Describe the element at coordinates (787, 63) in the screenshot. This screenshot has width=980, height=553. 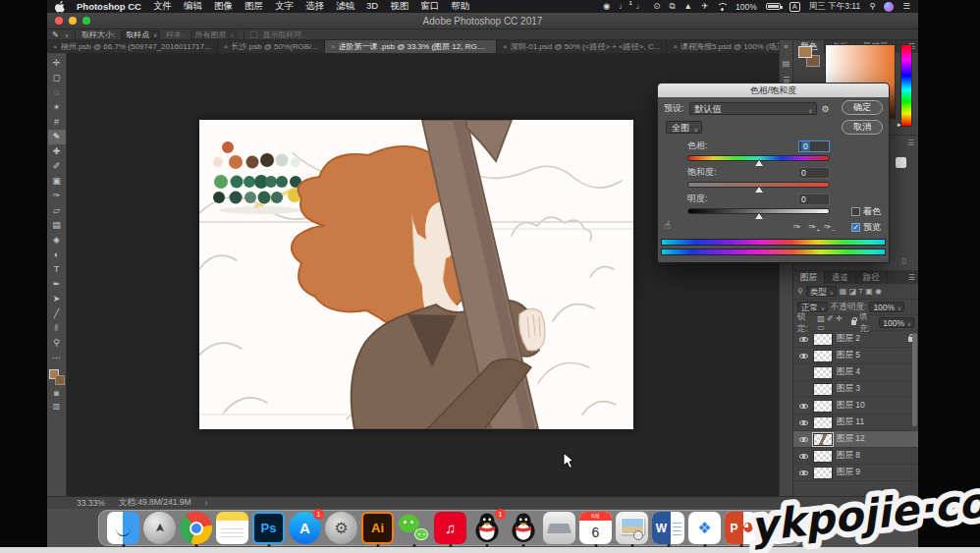
I see `collapsed-panel-icon-1: ▤` at that location.